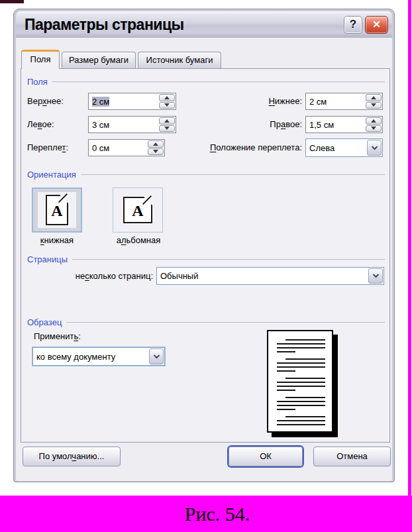 This screenshot has width=412, height=532. What do you see at coordinates (374, 101) in the screenshot?
I see `bottom-margin-spinner` at bounding box center [374, 101].